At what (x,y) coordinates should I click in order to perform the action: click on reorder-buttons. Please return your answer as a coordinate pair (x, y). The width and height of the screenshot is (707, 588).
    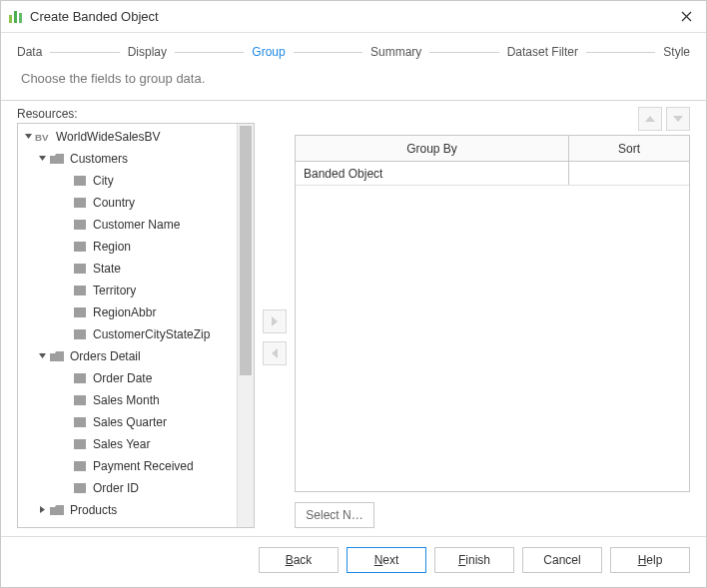
    Looking at the image, I should click on (492, 119).